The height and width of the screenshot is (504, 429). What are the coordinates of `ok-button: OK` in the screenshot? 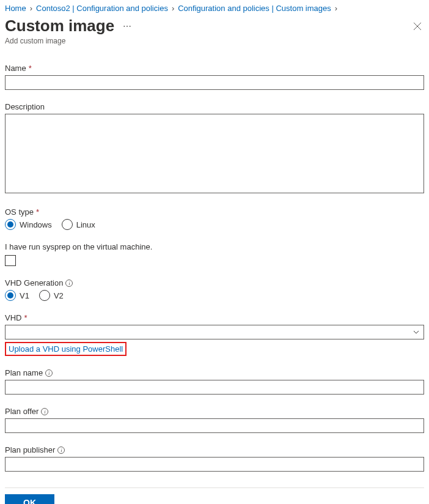 It's located at (29, 499).